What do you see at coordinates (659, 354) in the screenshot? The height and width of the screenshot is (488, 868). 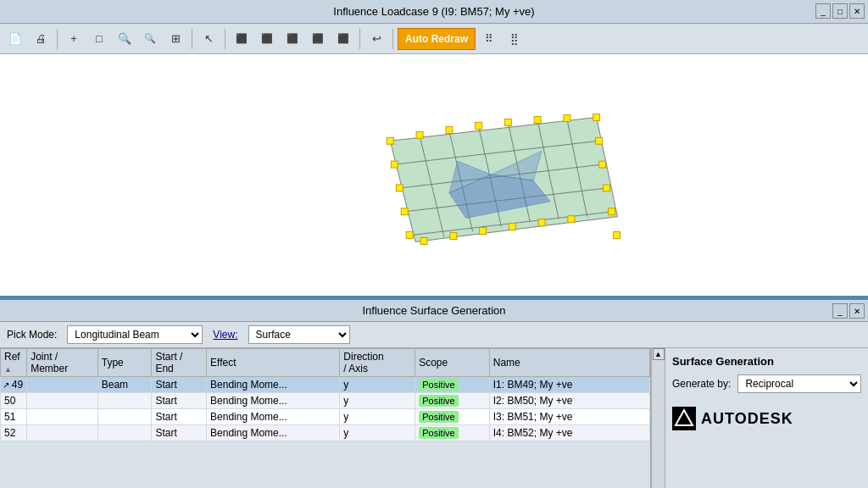 I see `scroll-up-button: ▲` at bounding box center [659, 354].